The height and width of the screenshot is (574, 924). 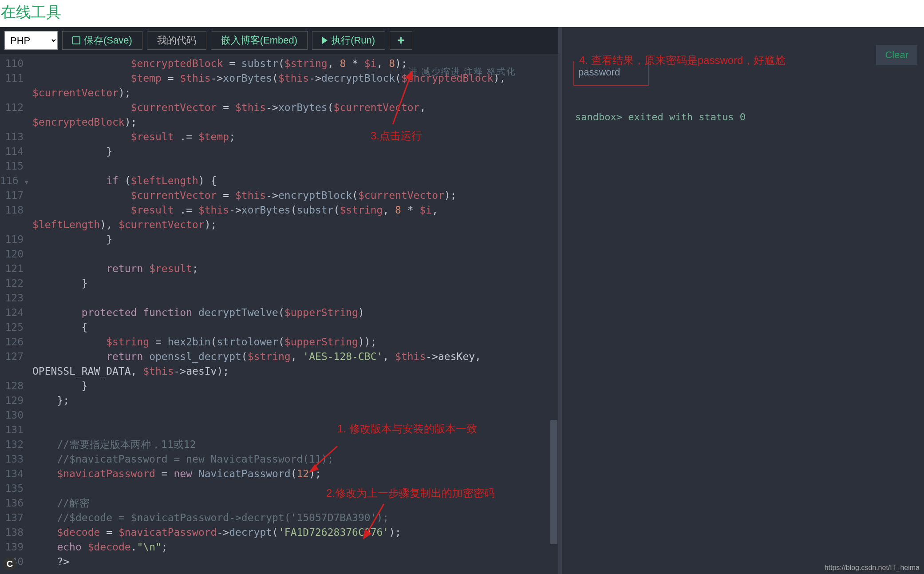 I want to click on page-header: 在线工具, so click(x=462, y=13).